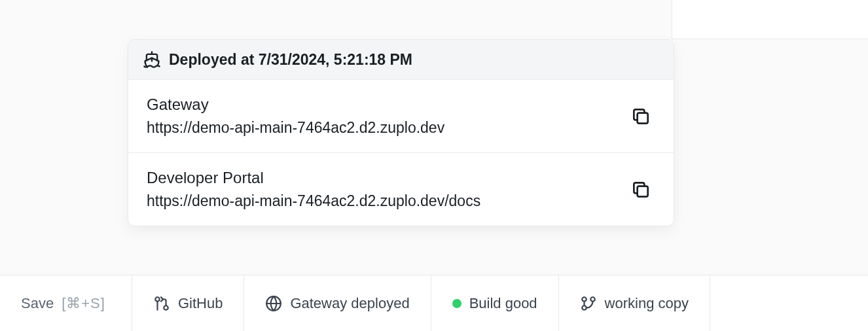  Describe the element at coordinates (641, 116) in the screenshot. I see `copy-gateway-button` at that location.